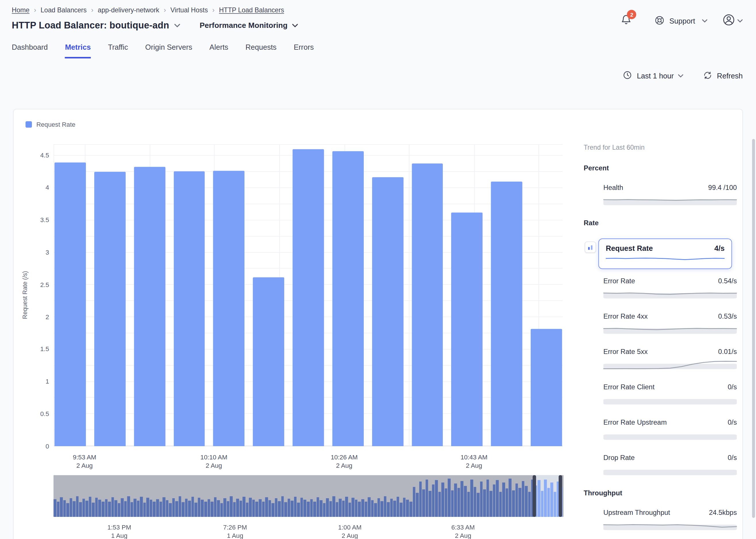 The height and width of the screenshot is (539, 756). I want to click on x-axis-tick: 10:10 AM2 Aug, so click(214, 461).